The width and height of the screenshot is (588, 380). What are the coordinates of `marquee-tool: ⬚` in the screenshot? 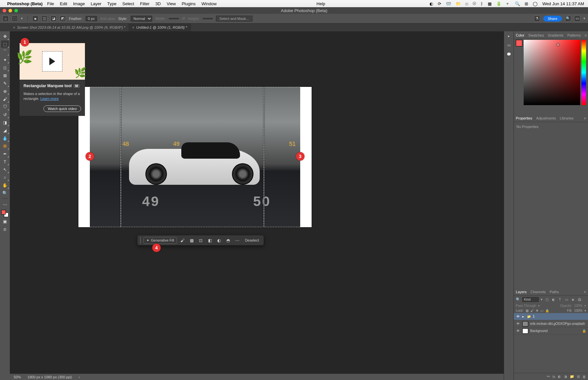 It's located at (5, 44).